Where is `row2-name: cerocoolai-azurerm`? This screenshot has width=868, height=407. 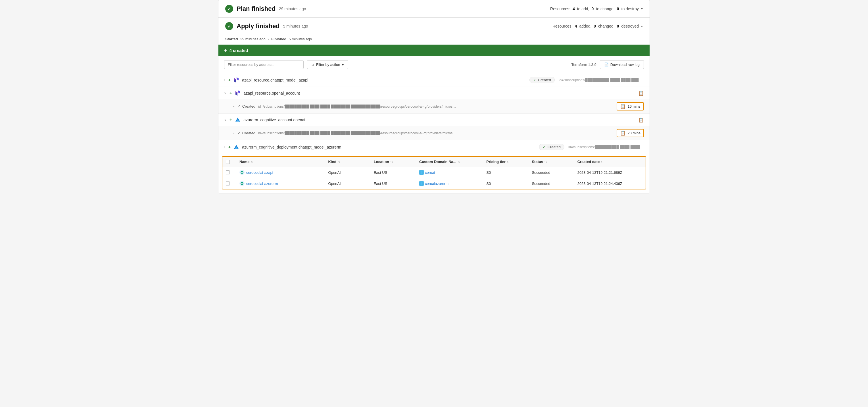 row2-name: cerocoolai-azurerm is located at coordinates (262, 184).